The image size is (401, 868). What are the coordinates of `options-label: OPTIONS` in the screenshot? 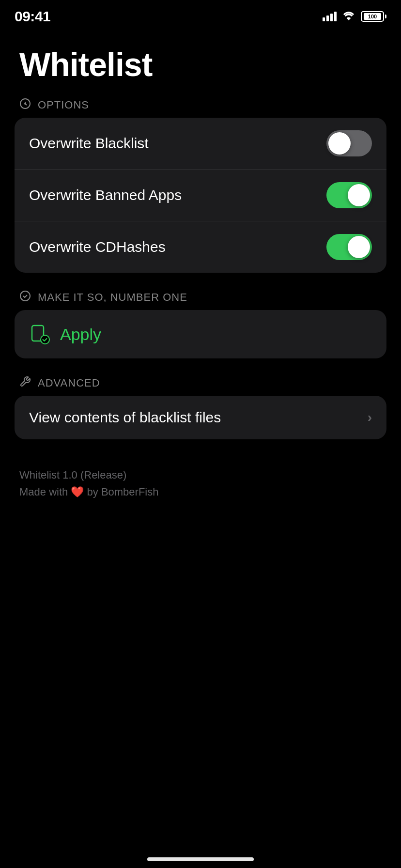 It's located at (63, 105).